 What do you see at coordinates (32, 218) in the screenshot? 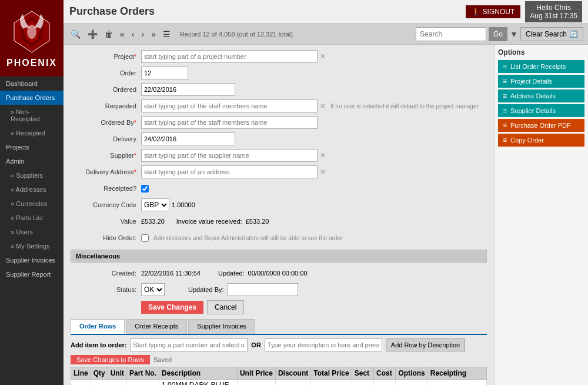
I see `sidebar-item---parts-list: » Parts List` at bounding box center [32, 218].